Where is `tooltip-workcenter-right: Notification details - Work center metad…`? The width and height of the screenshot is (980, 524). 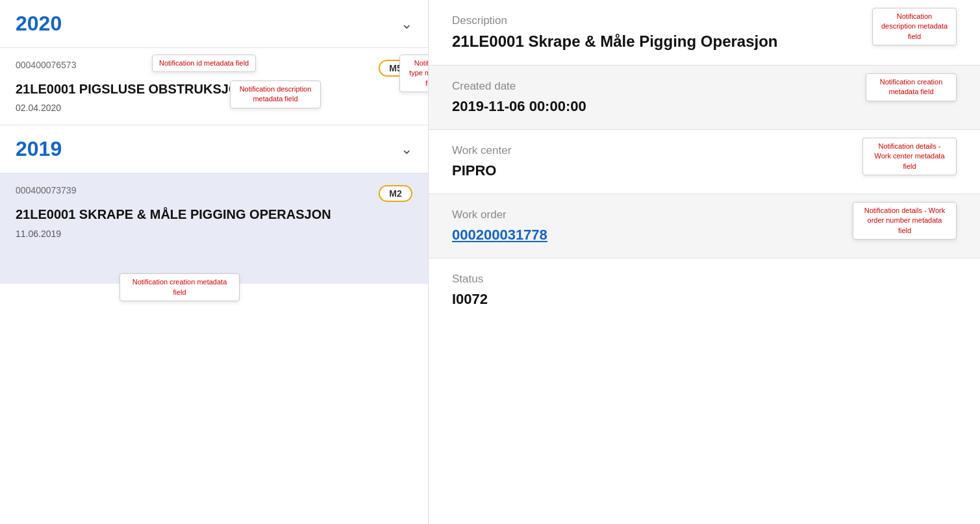
tooltip-workcenter-right: Notification details - Work center metad… is located at coordinates (909, 156).